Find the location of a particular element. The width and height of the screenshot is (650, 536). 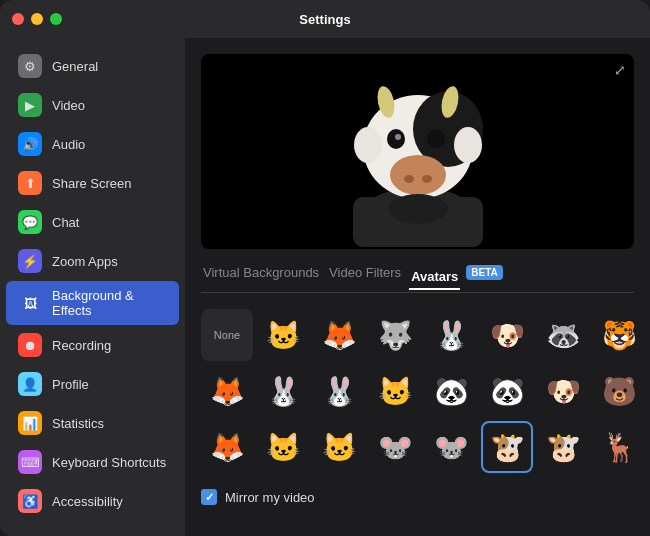

statistics-icon: 📊 is located at coordinates (30, 423).